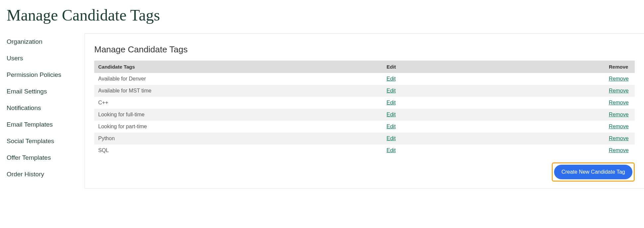 The image size is (644, 228). I want to click on table-row: Looking for full-time Edit Remove, so click(364, 115).